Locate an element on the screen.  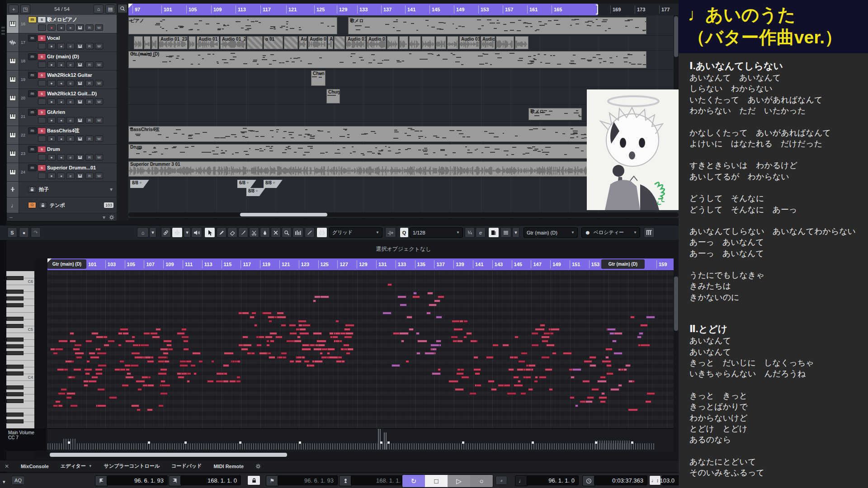
tab-サンプラーコントロール: サンプラーコントロール is located at coordinates (132, 466).